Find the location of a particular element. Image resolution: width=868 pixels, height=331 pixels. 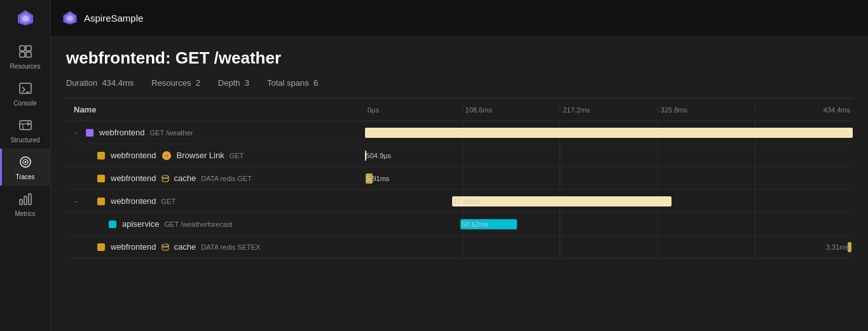

span-timeline-col-row6: 3.31ms is located at coordinates (609, 247).